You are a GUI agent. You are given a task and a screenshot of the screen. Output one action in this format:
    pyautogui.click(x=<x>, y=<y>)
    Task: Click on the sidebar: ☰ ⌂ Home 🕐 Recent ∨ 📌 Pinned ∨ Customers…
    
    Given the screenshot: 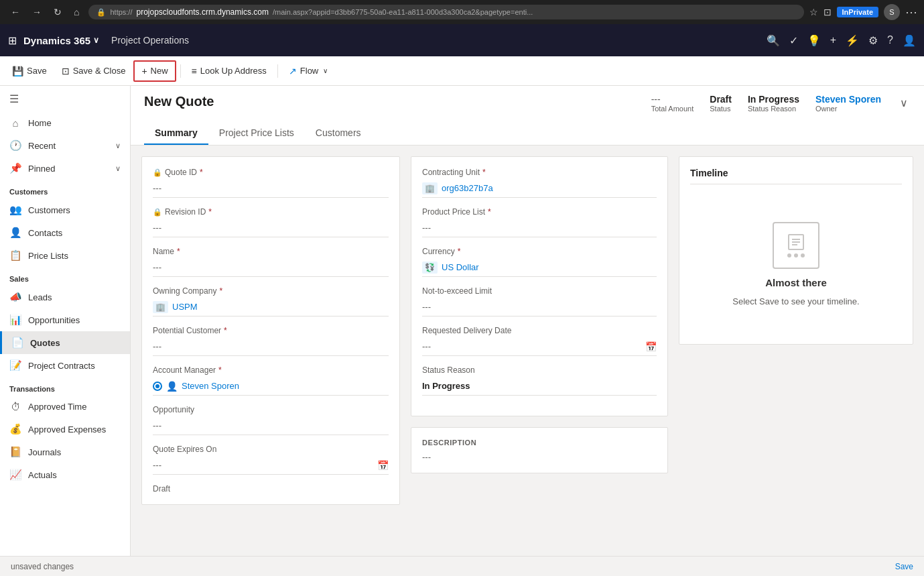 What is the action you would take?
    pyautogui.click(x=66, y=321)
    